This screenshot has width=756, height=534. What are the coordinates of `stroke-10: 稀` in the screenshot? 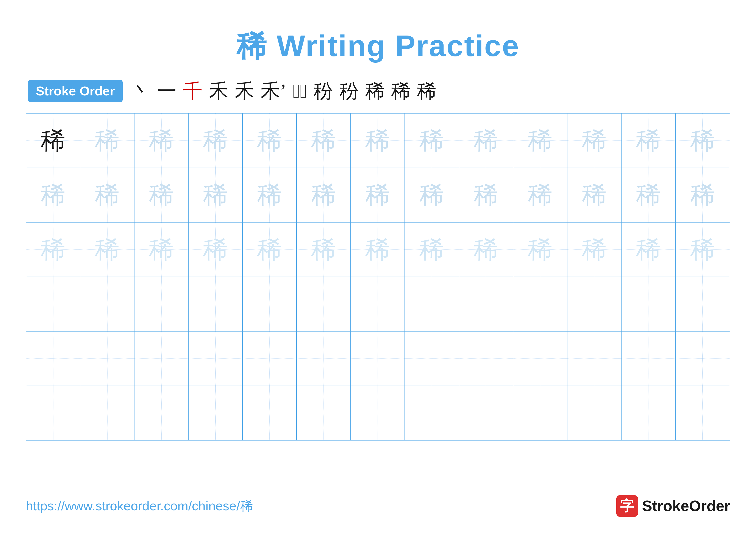 It's located at (375, 91).